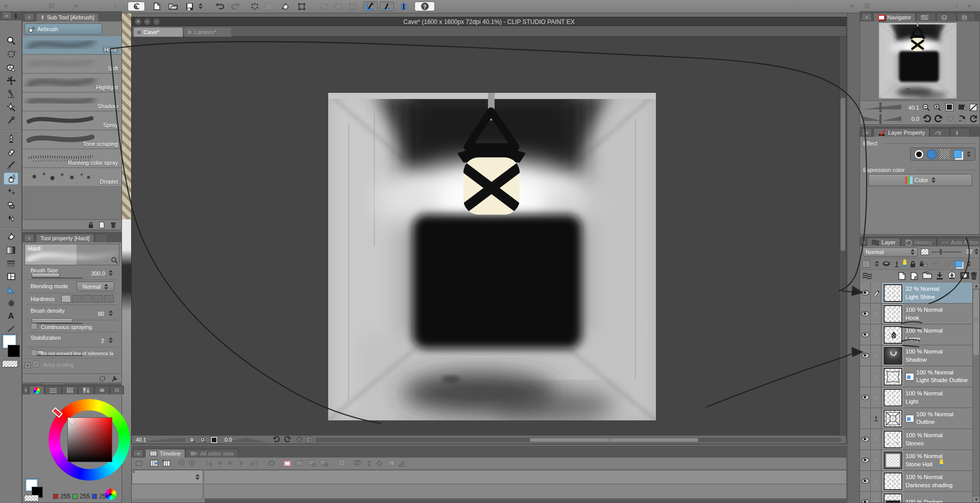 The width and height of the screenshot is (980, 503). Describe the element at coordinates (231, 463) in the screenshot. I see `play-icon` at that location.